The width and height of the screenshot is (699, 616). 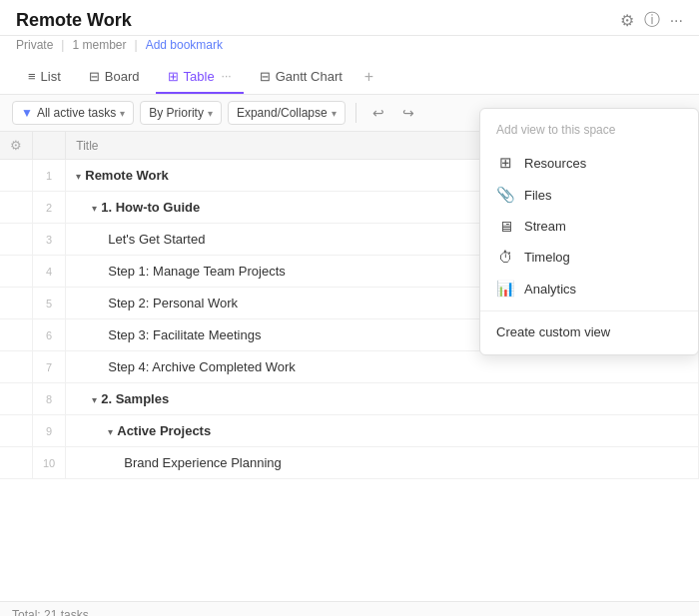 What do you see at coordinates (382, 463) in the screenshot?
I see `row-title-cell: Brand Experience Planning` at bounding box center [382, 463].